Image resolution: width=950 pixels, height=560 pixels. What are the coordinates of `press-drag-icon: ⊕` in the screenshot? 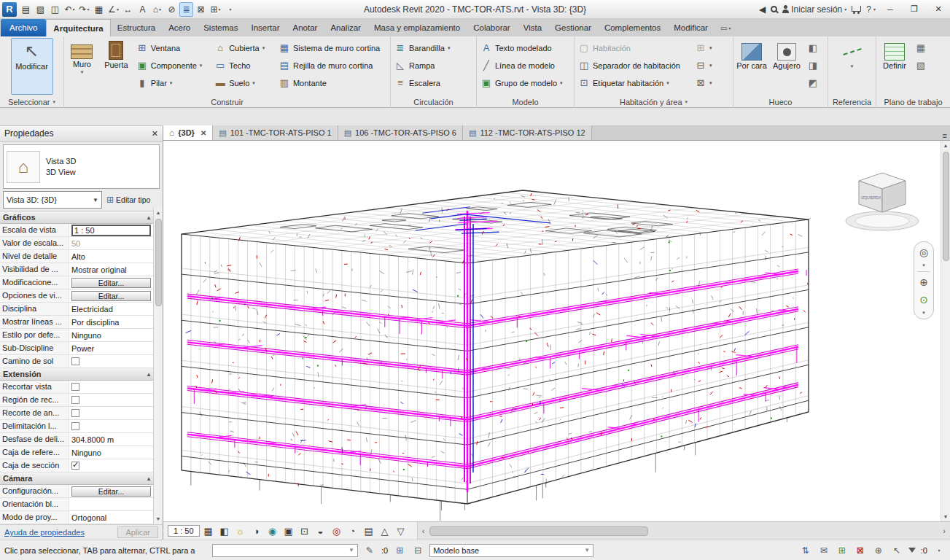 It's located at (879, 551).